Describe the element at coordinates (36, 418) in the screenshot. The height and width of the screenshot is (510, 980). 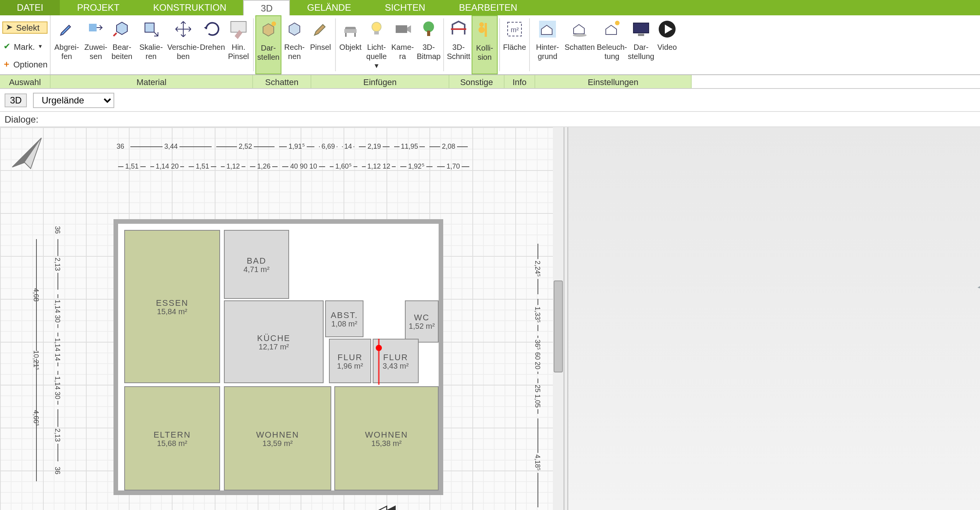
I see `dimension-label: 4,66⁵` at that location.